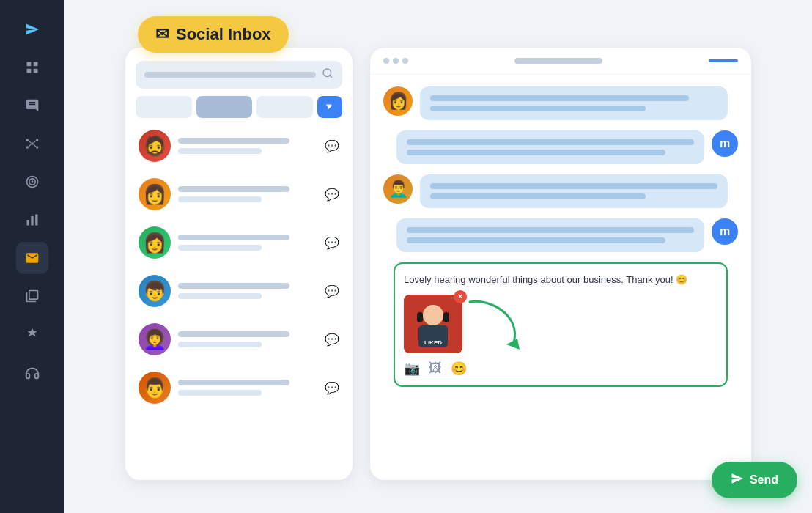 This screenshot has width=812, height=513. I want to click on inbox-item: 👦 💬, so click(239, 291).